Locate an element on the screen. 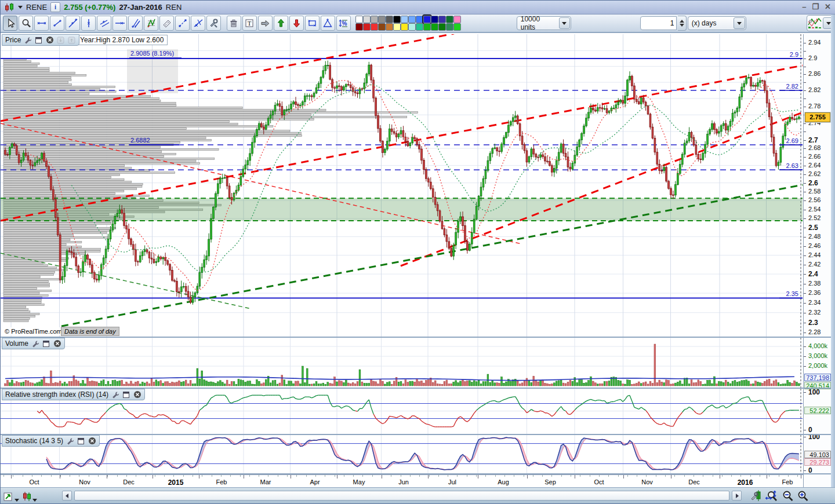 Image resolution: width=835 pixels, height=504 pixels. price-move-up-icon is located at coordinates (72, 41).